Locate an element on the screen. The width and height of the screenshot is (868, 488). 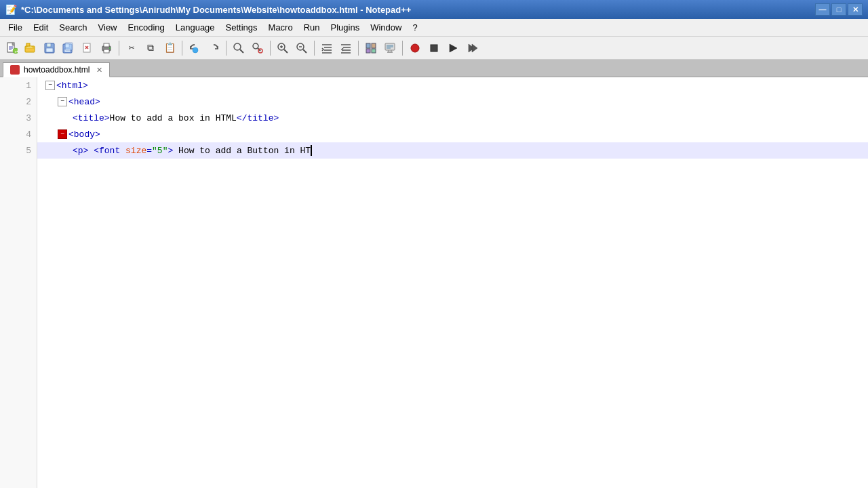
play-button is located at coordinates (453, 48).